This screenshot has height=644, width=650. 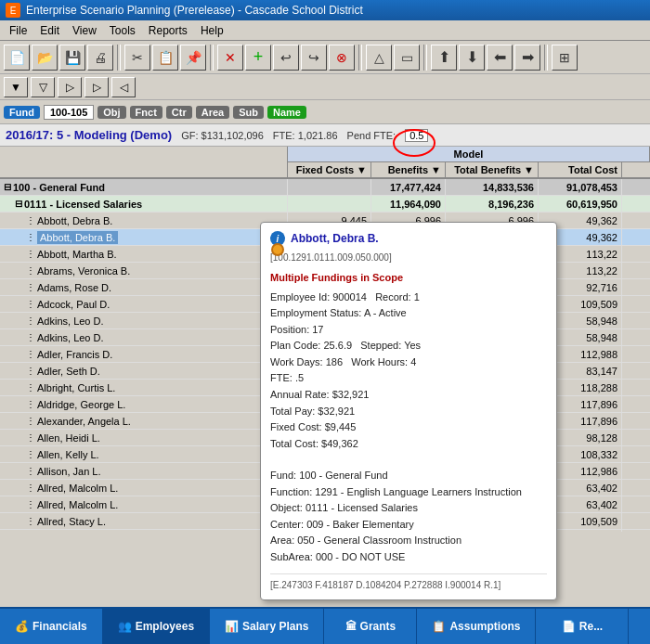 What do you see at coordinates (492, 204) in the screenshot?
I see `cell-total-benefits: 8,196,236` at bounding box center [492, 204].